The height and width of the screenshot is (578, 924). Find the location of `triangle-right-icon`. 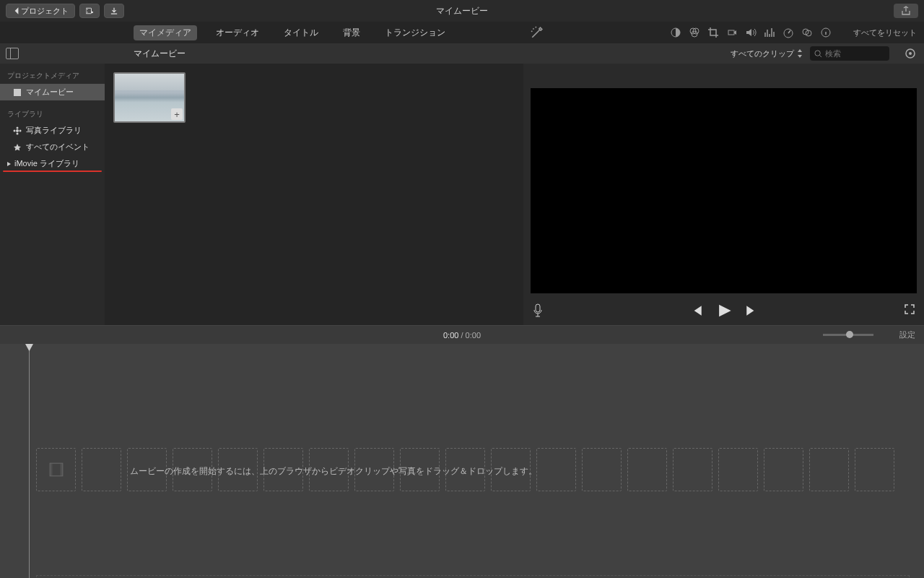

triangle-right-icon is located at coordinates (9, 164).